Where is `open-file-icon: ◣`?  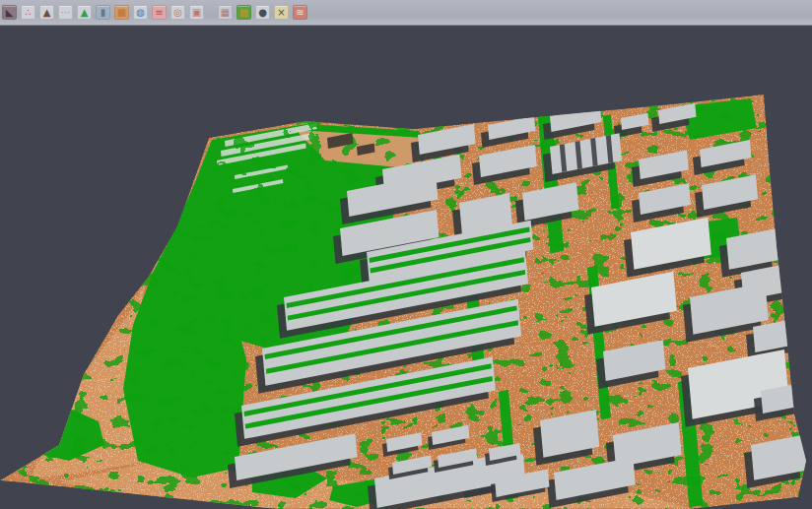
open-file-icon: ◣ is located at coordinates (10, 12).